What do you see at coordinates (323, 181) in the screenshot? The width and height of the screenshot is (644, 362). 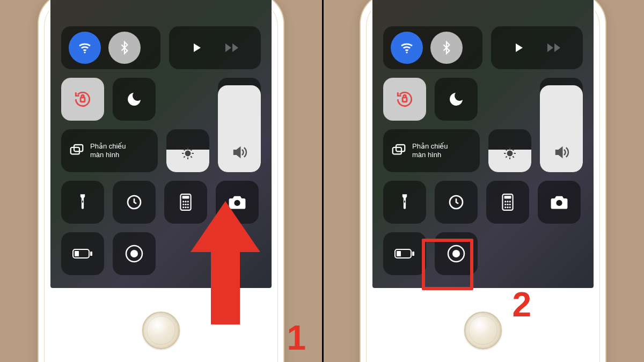 I see `panel-divider` at bounding box center [323, 181].